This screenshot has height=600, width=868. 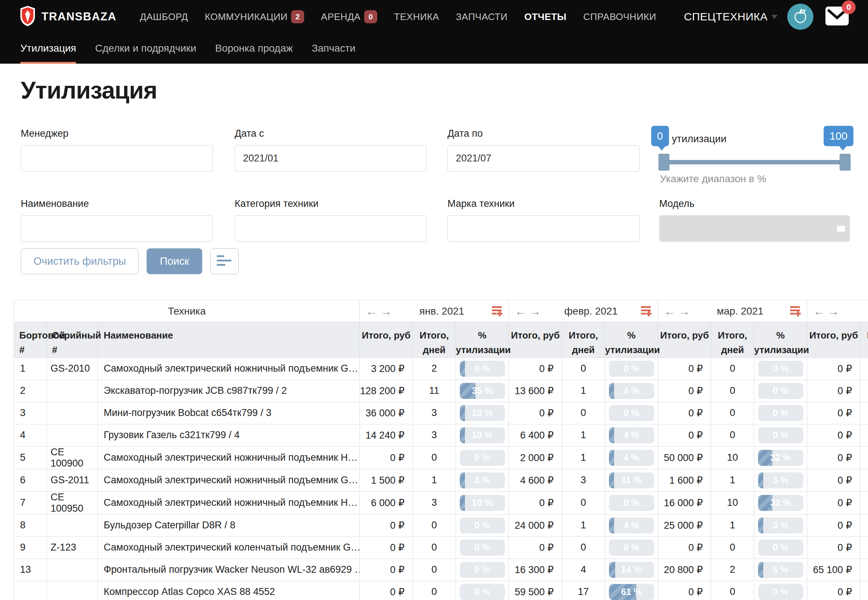 What do you see at coordinates (441, 590) in the screenshot?
I see `table-row: Компрессор Atlas Copco XAS 88 45520 ₽00 …` at bounding box center [441, 590].